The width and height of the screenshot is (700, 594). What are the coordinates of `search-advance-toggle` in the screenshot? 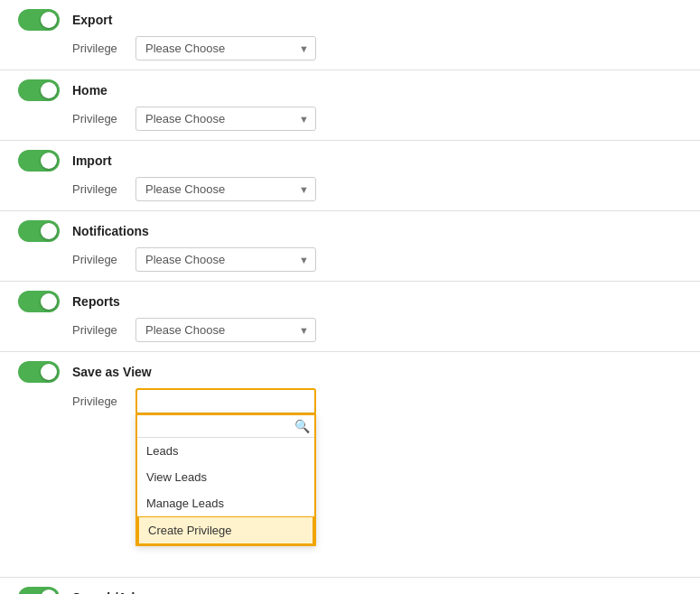 It's located at (39, 590).